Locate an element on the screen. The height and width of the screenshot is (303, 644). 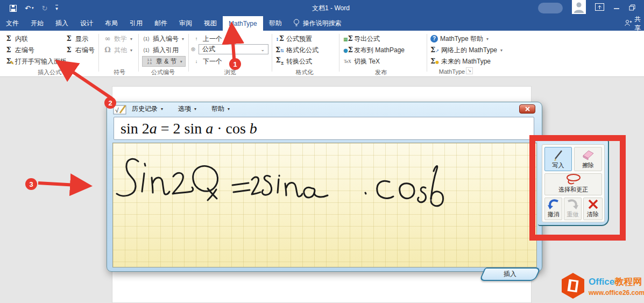
other-symbols-button: Ω其他▾ is located at coordinates (118, 50).